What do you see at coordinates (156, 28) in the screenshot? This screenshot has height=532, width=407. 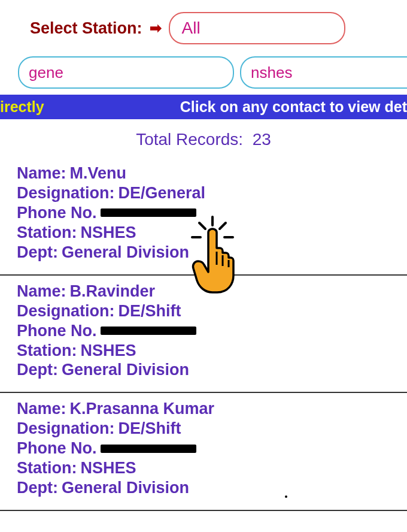 I see `arrow-right-icon: ➡` at bounding box center [156, 28].